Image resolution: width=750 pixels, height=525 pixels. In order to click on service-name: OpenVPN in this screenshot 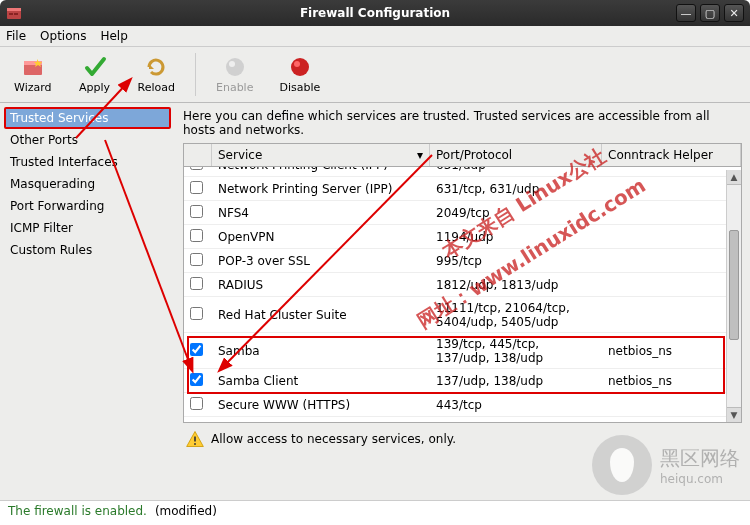, I will do `click(321, 237)`.